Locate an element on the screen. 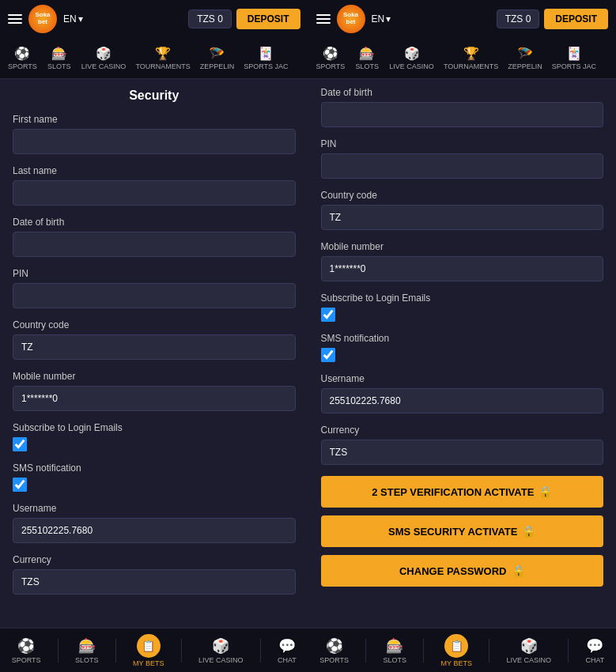  nav-live-casino: 🎲 LIVE CASINO is located at coordinates (104, 59).